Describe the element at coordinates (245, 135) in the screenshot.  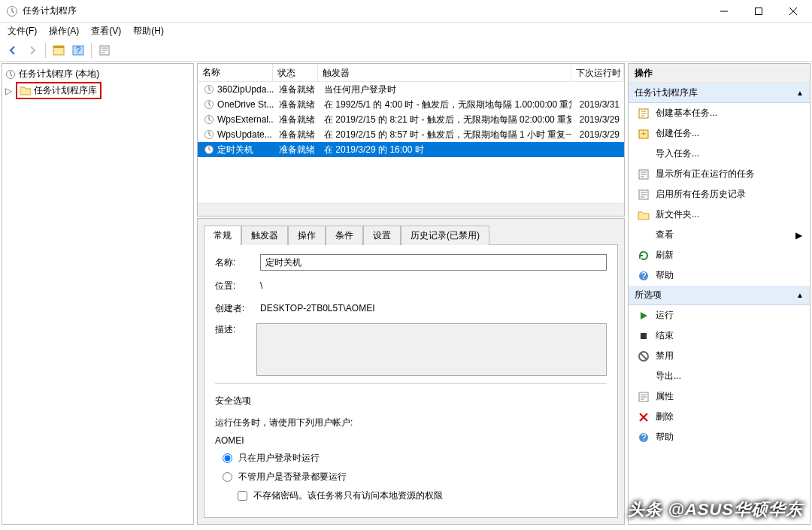
I see `task-name: WpsUpdate...` at that location.